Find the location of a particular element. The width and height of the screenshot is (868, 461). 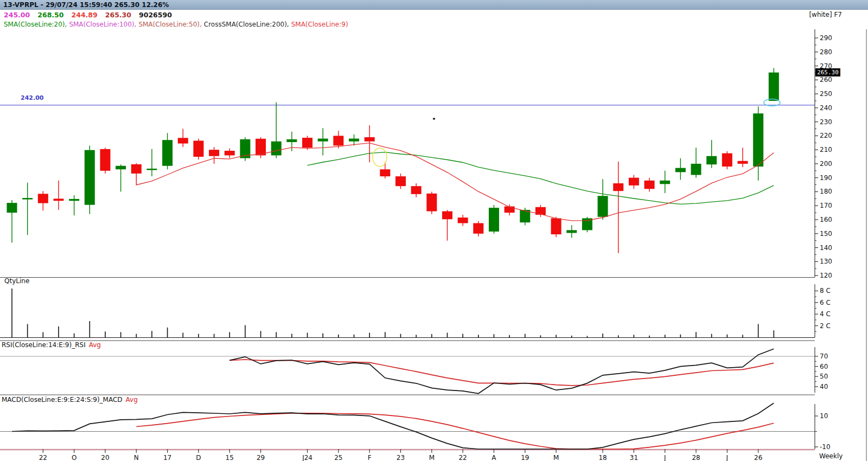

price-tick-label: 240 is located at coordinates (826, 108).